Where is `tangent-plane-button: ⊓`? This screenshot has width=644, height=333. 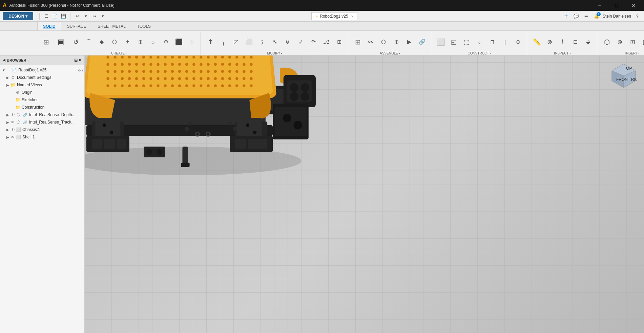
tangent-plane-button: ⊓ is located at coordinates (492, 42).